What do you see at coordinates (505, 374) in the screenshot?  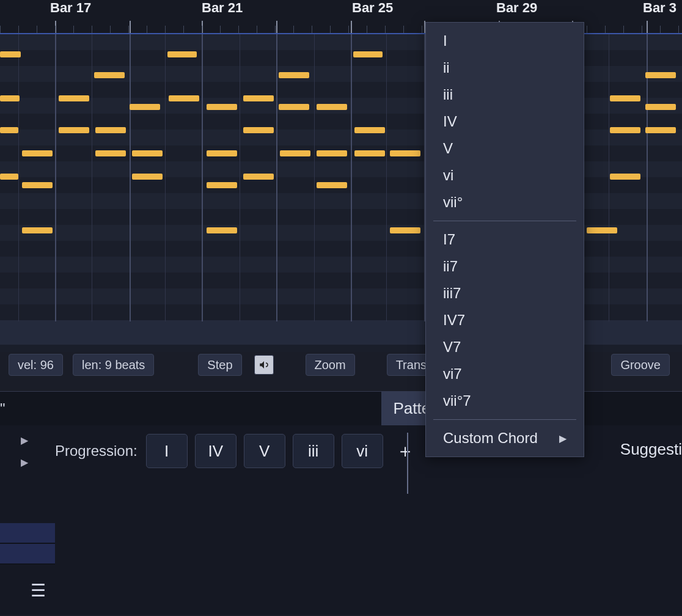 I see `menu-item-chord: vi7` at bounding box center [505, 374].